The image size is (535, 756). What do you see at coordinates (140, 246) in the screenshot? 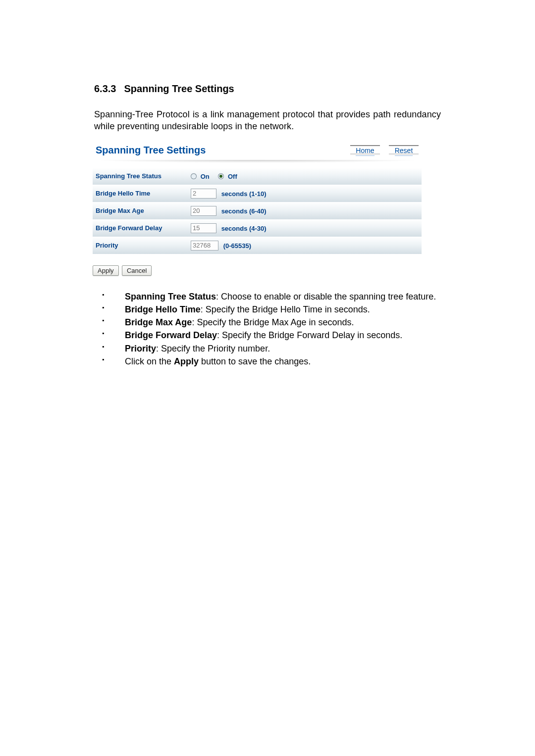
I see `label-priority: Priority` at bounding box center [140, 246].